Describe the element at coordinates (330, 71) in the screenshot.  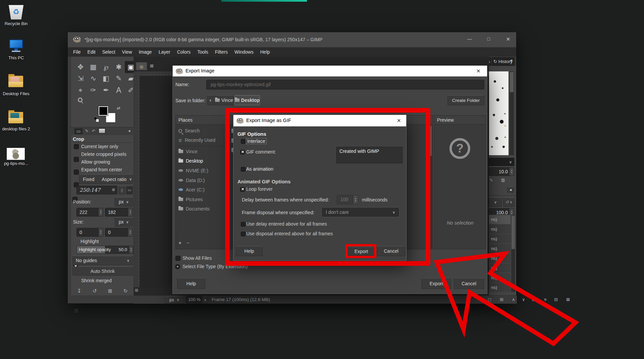
I see `export-dialog-titlebar: Export Image ✕` at that location.